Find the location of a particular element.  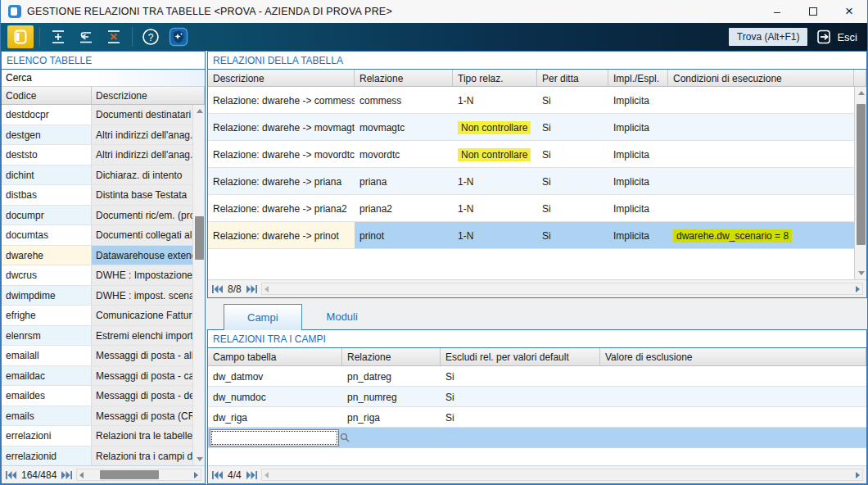

field-search-box is located at coordinates (274, 437).